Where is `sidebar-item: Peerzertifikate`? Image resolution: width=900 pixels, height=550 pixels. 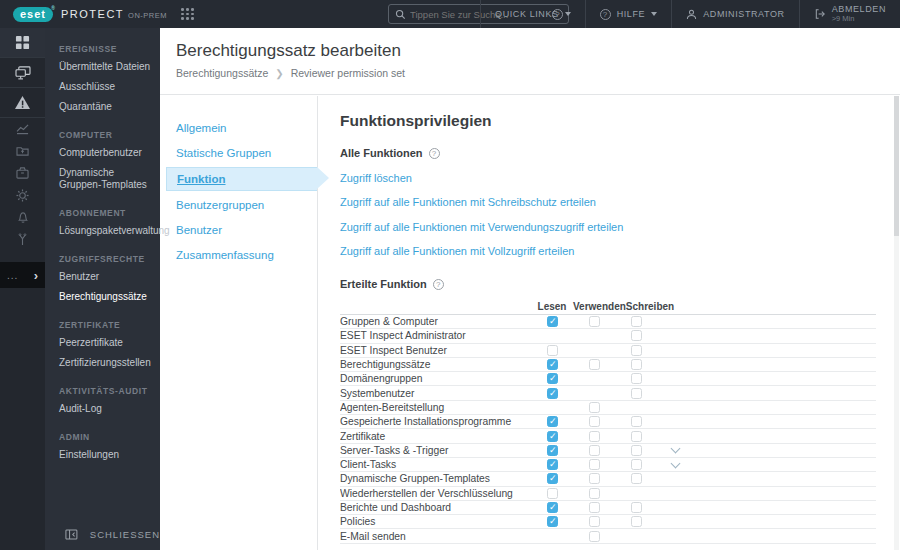
sidebar-item: Peerzertifikate is located at coordinates (106, 343).